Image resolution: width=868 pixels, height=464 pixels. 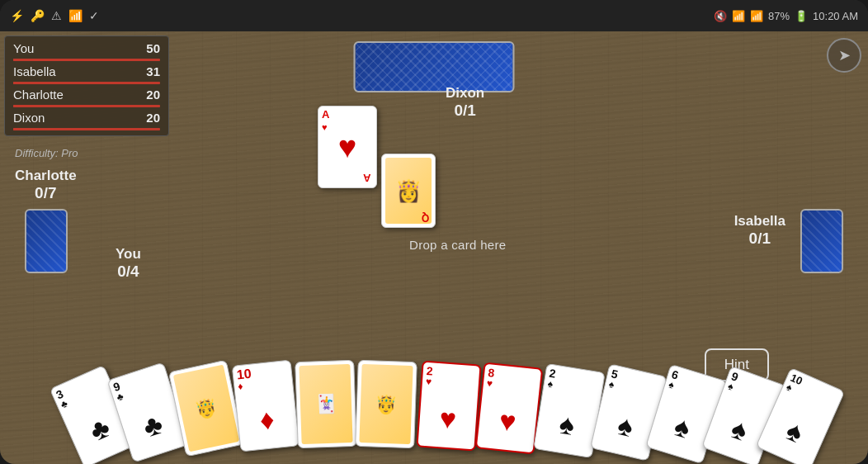 I want to click on ace-rank-top: A, so click(x=347, y=114).